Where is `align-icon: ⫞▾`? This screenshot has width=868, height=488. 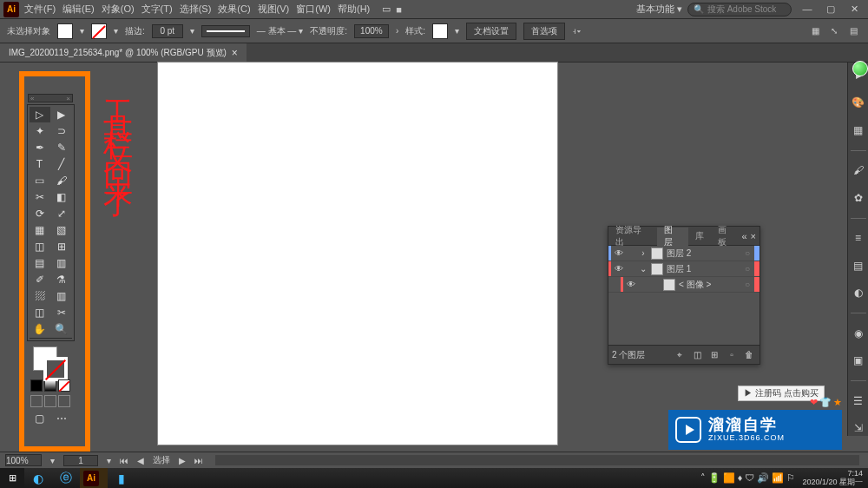
align-icon: ⫞▾ is located at coordinates (576, 31).